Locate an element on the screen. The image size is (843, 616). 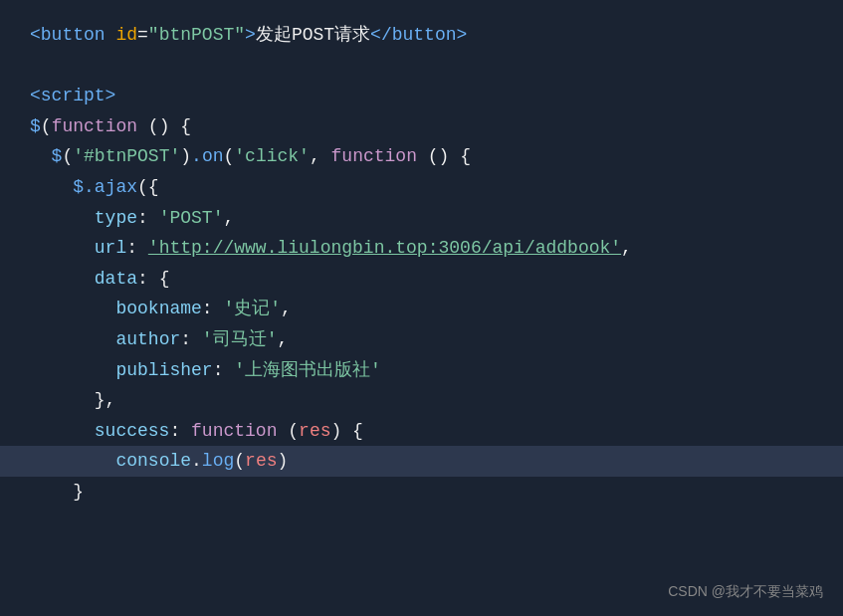
val-author: '司马迁' is located at coordinates (240, 339).